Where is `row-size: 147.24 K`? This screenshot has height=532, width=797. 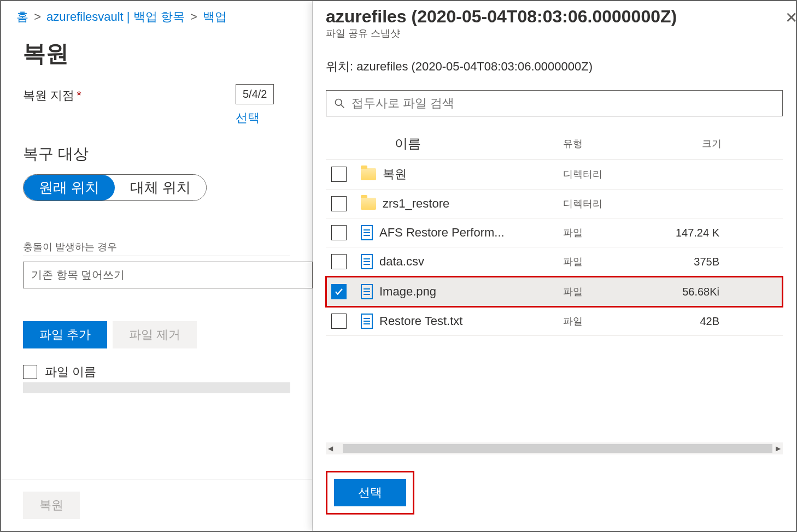 row-size: 147.24 K is located at coordinates (694, 233).